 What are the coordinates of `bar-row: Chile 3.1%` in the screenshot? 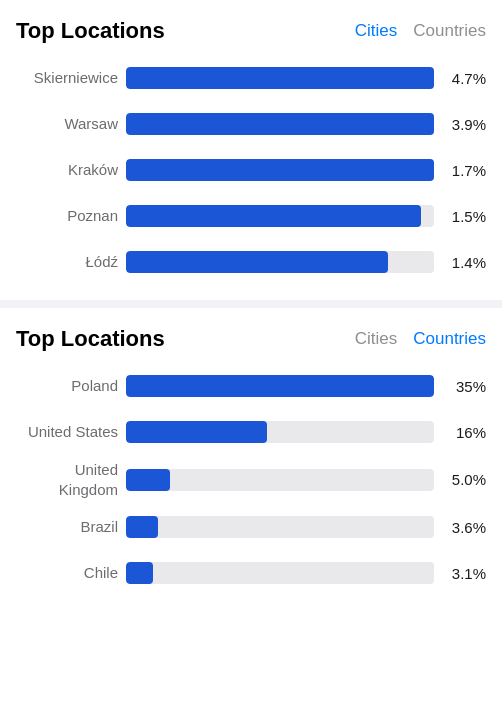 It's located at (251, 573).